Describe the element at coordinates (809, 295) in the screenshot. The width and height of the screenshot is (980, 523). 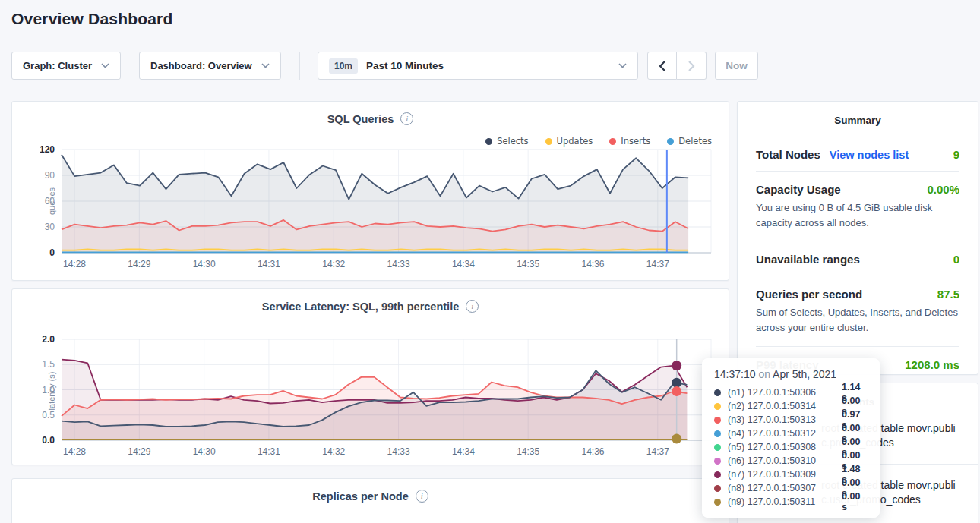
I see `qps-label: Queries per second` at that location.